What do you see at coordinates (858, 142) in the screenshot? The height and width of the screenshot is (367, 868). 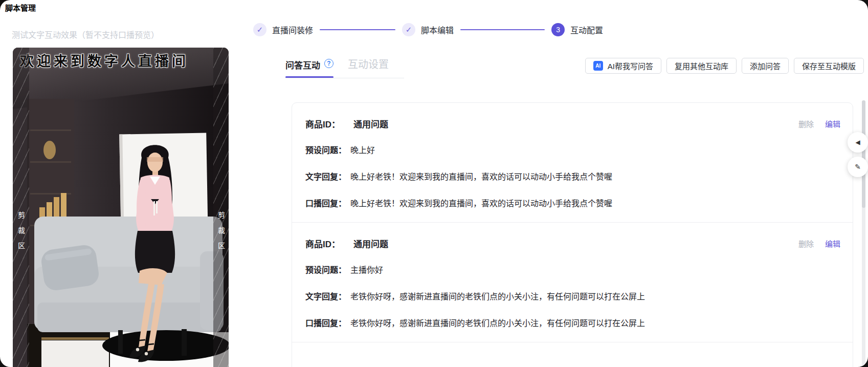 I see `collapse-fab-button: ◀` at bounding box center [858, 142].